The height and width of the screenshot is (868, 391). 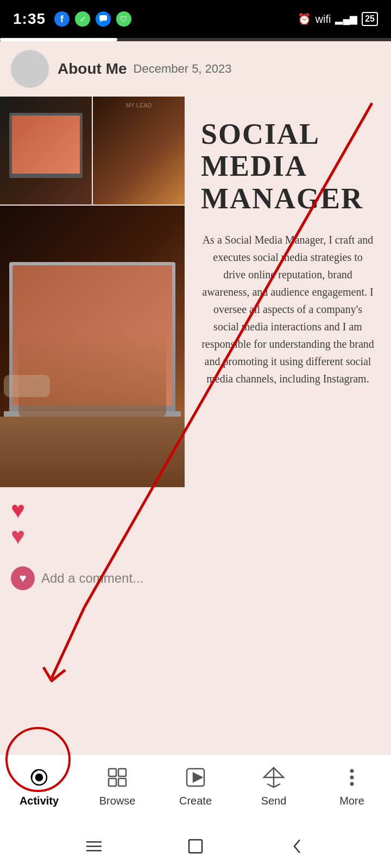 What do you see at coordinates (182, 69) in the screenshot?
I see `story-date: December 5, 2023` at bounding box center [182, 69].